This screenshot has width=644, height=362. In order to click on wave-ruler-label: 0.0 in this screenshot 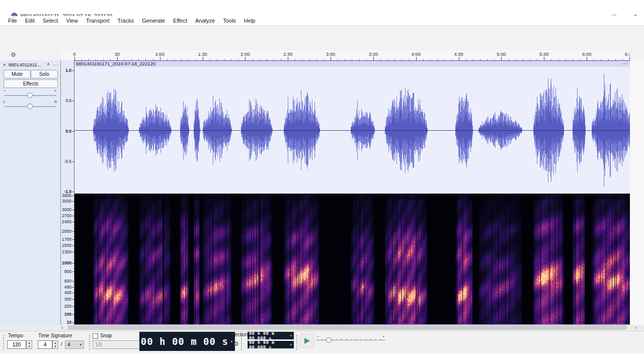, I will do `click(68, 131)`.